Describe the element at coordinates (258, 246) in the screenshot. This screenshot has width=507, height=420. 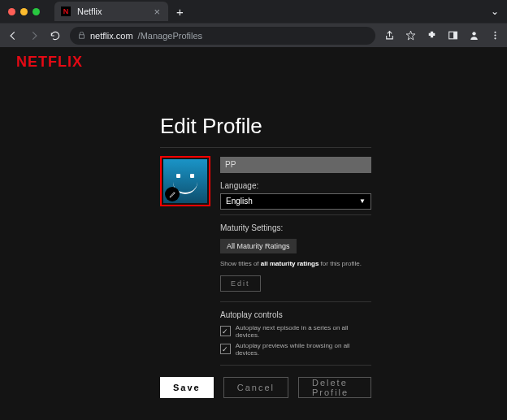
I see `maturity-badge: All Maturity Ratings` at that location.